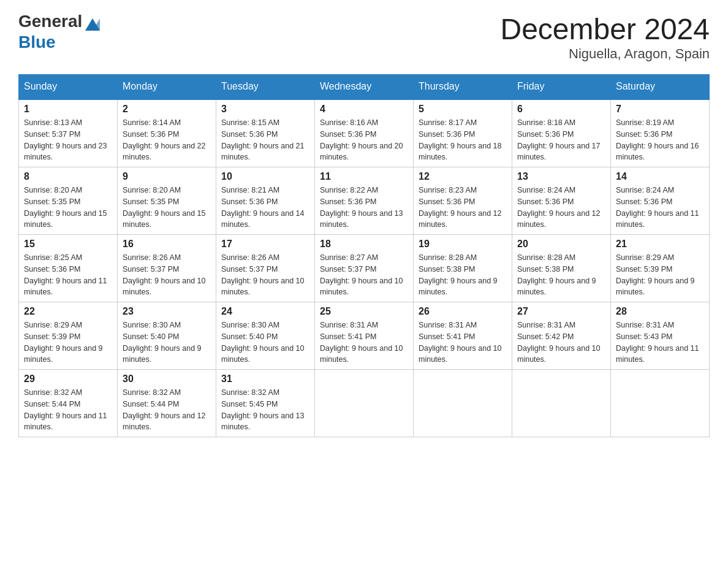 The height and width of the screenshot is (563, 728). I want to click on day-info: Sunrise: 8:23 AMSunset: 5:36 PMDaylight:…, so click(463, 207).